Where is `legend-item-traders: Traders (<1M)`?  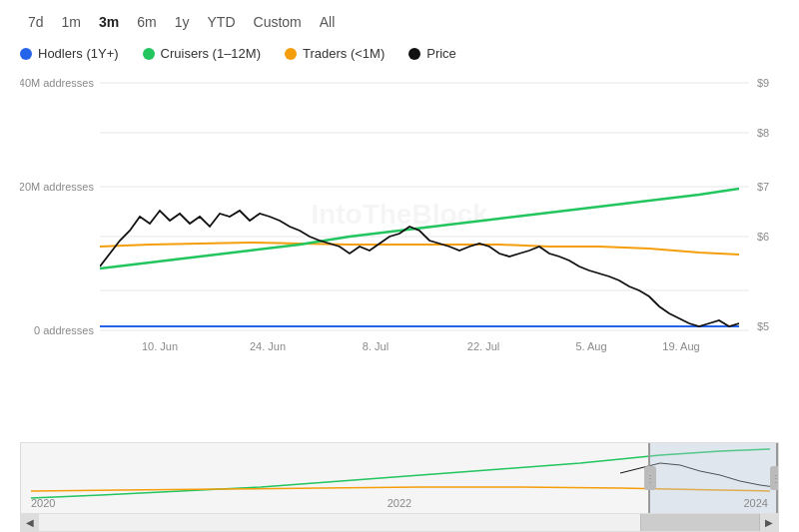
legend-item-traders: Traders (<1M) is located at coordinates (335, 54).